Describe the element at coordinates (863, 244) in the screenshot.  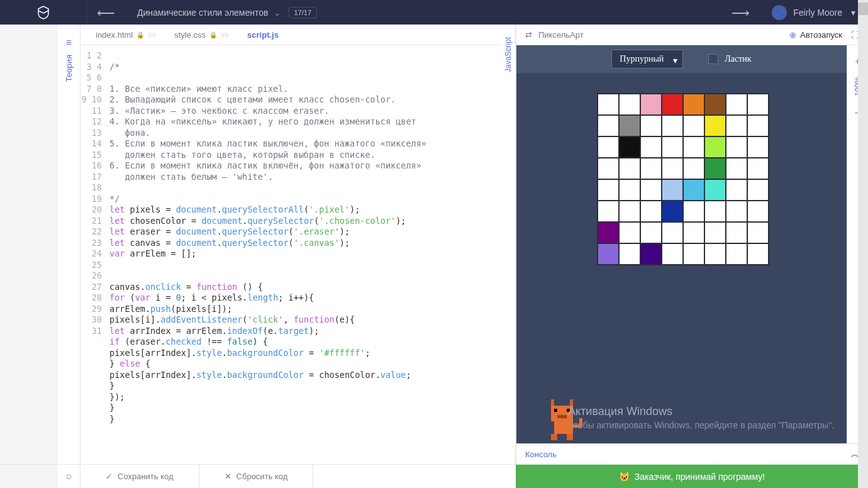
I see `scrollbar` at that location.